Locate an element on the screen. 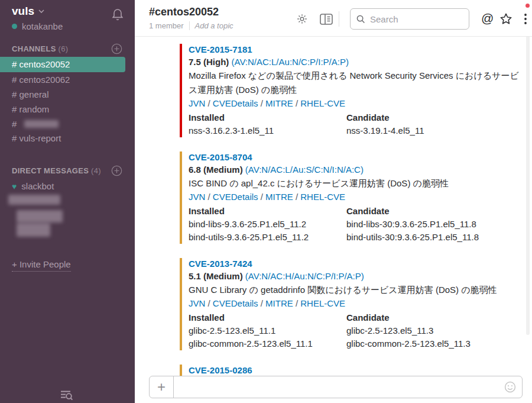  dm-name: slackbot is located at coordinates (38, 186).